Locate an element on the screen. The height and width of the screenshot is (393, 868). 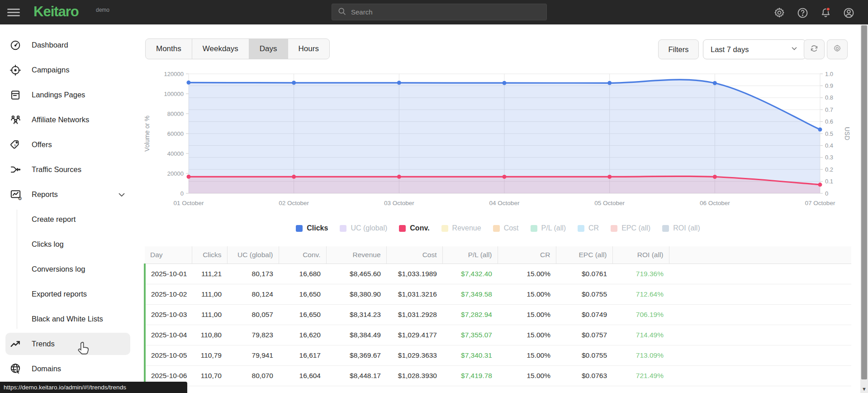
table-row: 2025-10-01111,2180,17316,680$8,465.60$1,… is located at coordinates (498, 273).